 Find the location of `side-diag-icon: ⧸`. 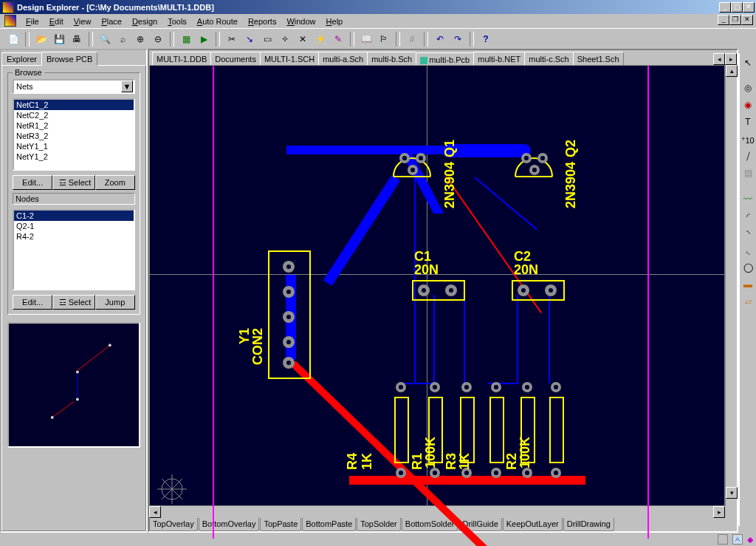

side-diag-icon: ⧸ is located at coordinates (748, 156).